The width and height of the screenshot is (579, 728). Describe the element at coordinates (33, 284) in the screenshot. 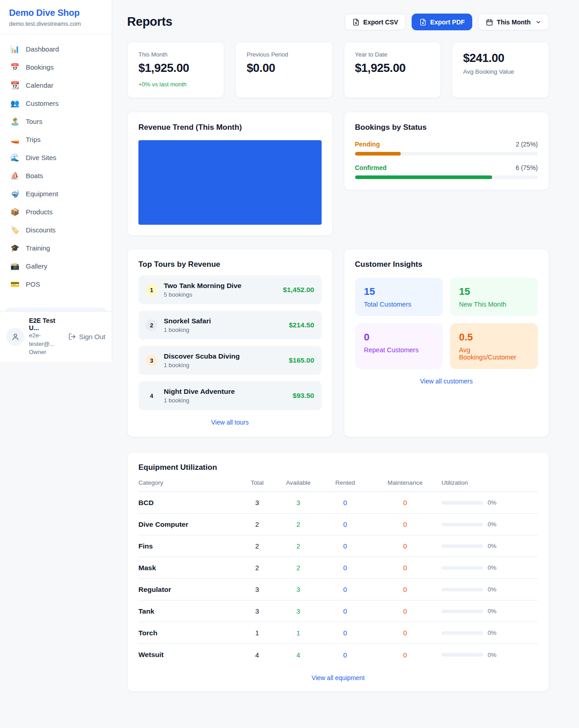

I see `sidebar-item-label: POS` at that location.